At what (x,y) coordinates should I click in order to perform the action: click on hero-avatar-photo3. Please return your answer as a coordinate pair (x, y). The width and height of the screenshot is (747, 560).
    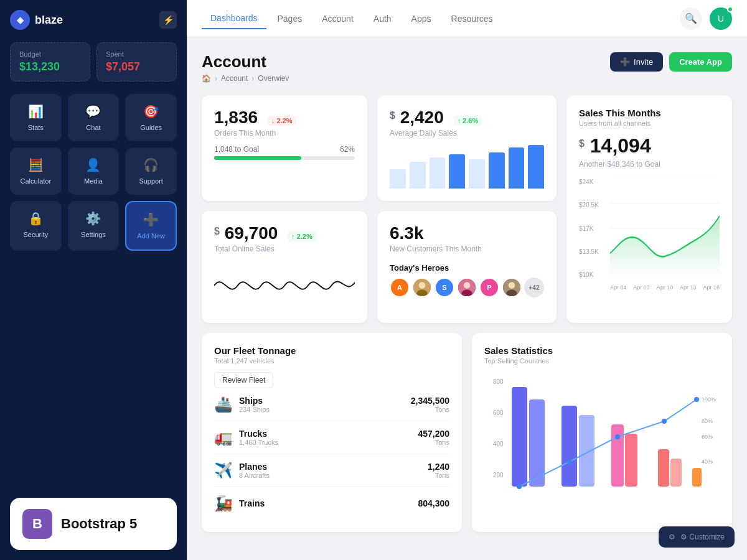
    Looking at the image, I should click on (512, 287).